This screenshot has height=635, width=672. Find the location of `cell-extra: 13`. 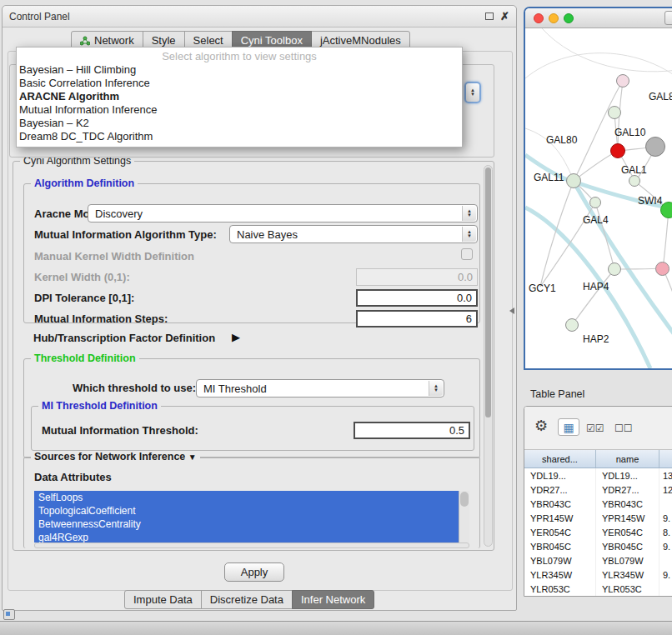

cell-extra: 13 is located at coordinates (665, 475).